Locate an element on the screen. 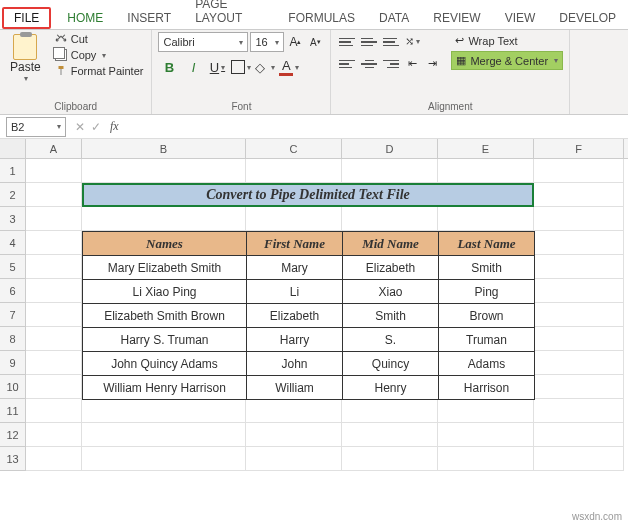 The width and height of the screenshot is (628, 526). cell: Harry is located at coordinates (295, 340).